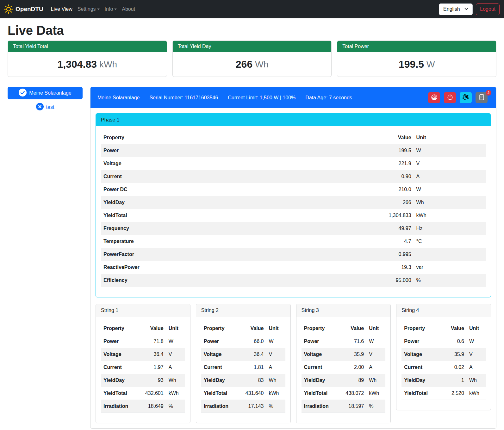 This screenshot has height=430, width=504. Describe the element at coordinates (243, 364) in the screenshot. I see `string-card: String 2 Property Value Unit Power66.0WV…` at that location.